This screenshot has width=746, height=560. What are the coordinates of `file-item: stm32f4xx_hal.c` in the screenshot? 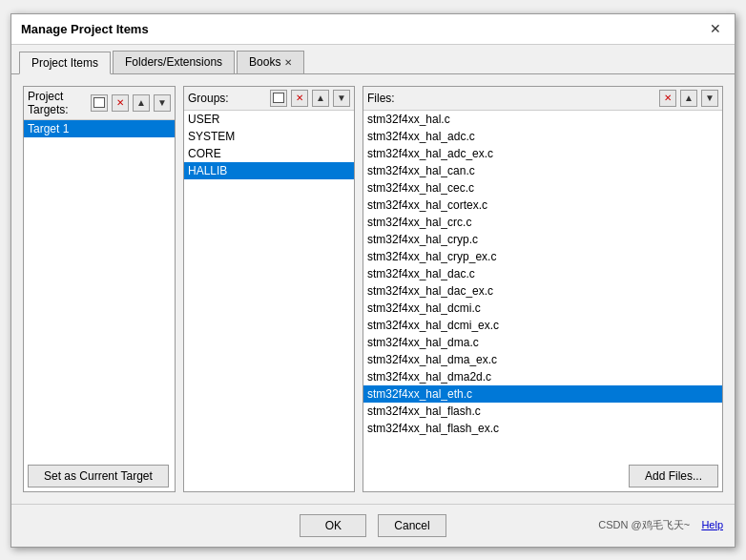 It's located at (543, 119).